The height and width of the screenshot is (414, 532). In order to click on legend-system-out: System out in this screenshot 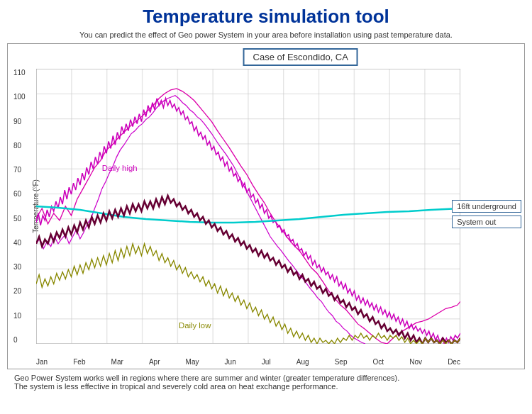, I will do `click(487, 222)`.